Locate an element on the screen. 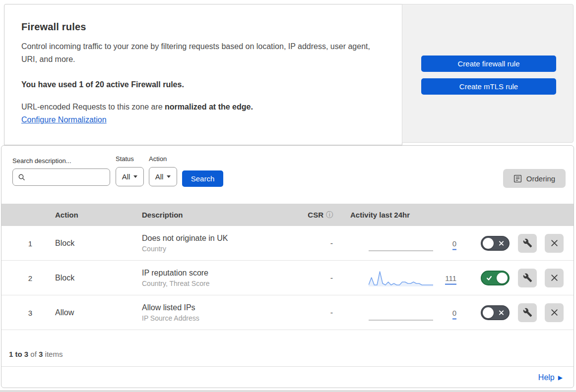 This screenshot has height=392, width=576. create-firewall-rule-button: Create firewall rule is located at coordinates (489, 63).